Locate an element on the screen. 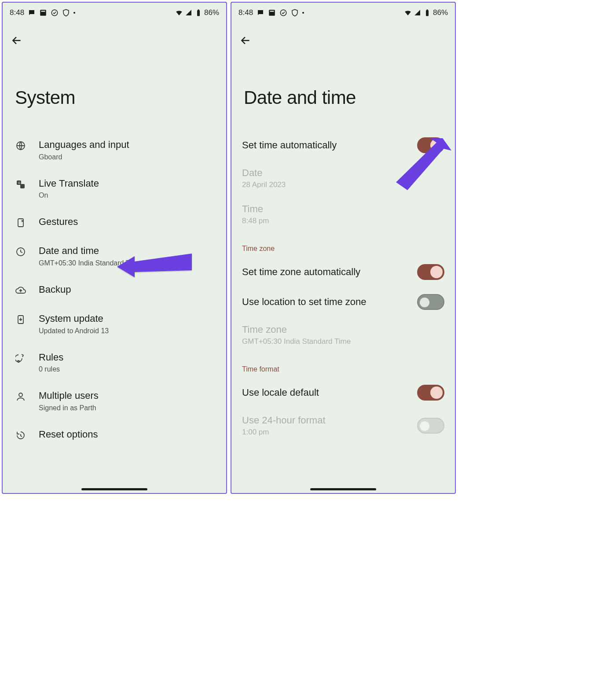 This screenshot has width=616, height=677. item-title: Date and time is located at coordinates (128, 251).